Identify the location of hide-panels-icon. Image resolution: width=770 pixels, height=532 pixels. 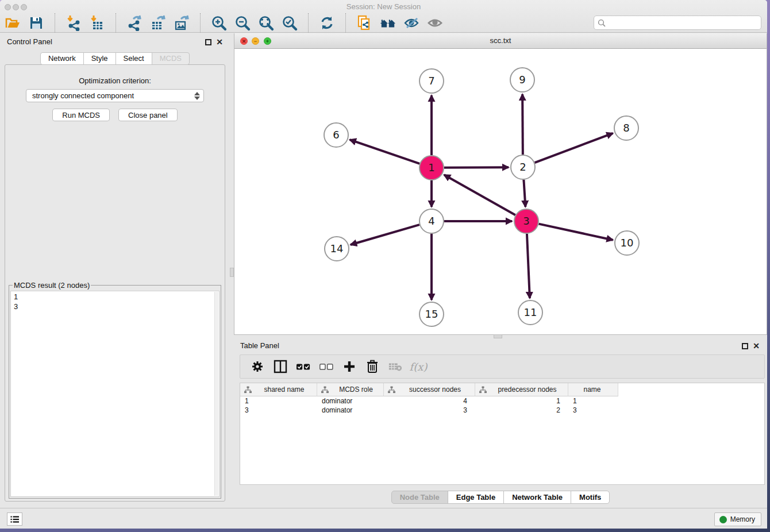
(411, 23).